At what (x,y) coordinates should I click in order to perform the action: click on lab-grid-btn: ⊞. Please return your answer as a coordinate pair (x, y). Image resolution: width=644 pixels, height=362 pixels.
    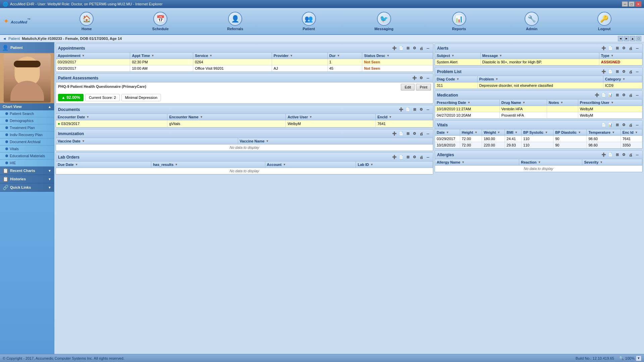
    Looking at the image, I should click on (408, 157).